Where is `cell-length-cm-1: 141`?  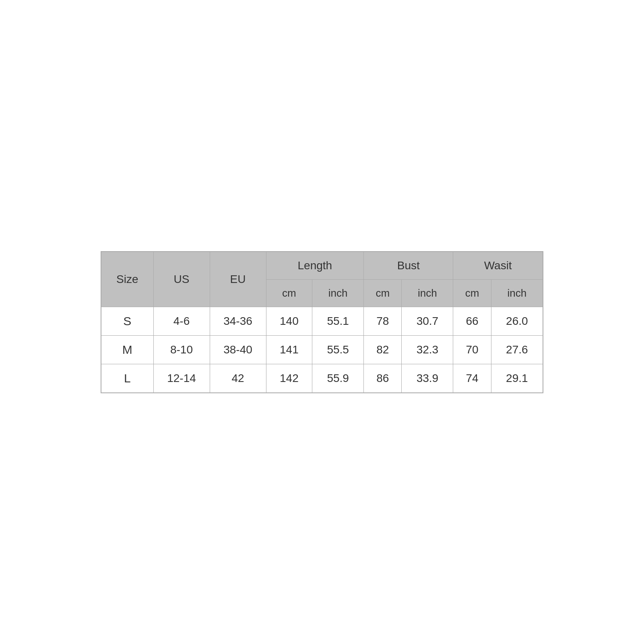
cell-length-cm-1: 141 is located at coordinates (289, 349).